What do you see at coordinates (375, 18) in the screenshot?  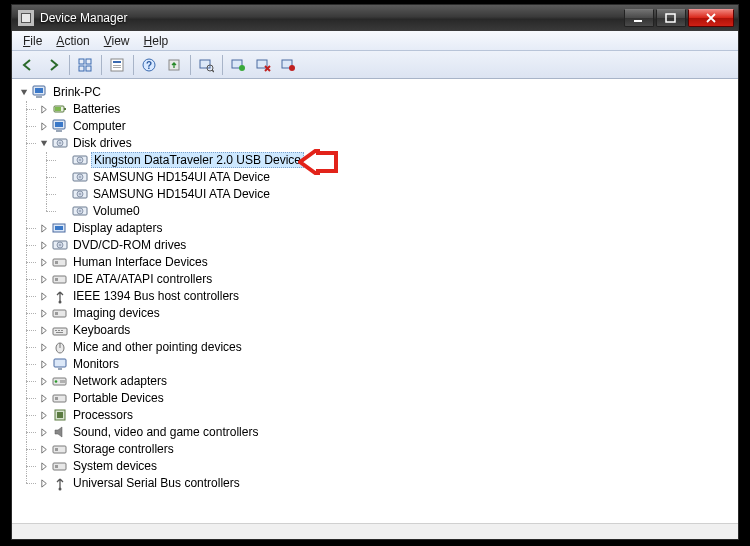 I see `titlebar: Device Manager` at bounding box center [375, 18].